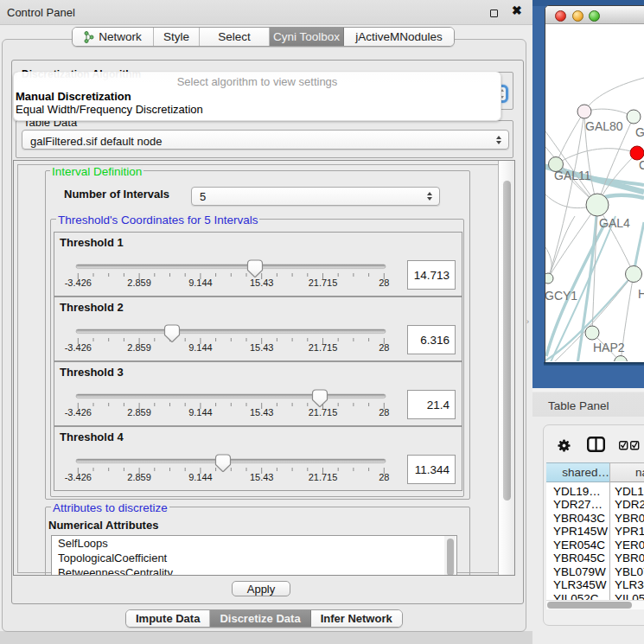 This screenshot has height=644, width=644. Describe the element at coordinates (615, 223) in the screenshot. I see `svg-text: GAL4` at that location.